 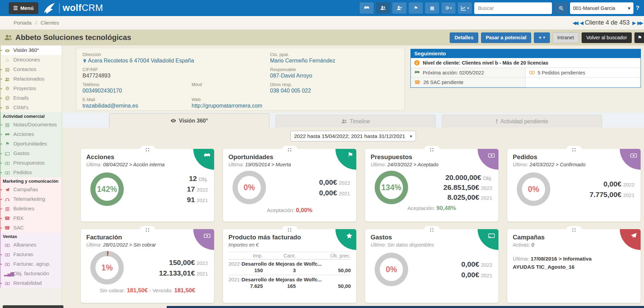 What do you see at coordinates (334, 91) in the screenshot?
I see `otros-resp-link: 038 040 005 022` at bounding box center [334, 91].